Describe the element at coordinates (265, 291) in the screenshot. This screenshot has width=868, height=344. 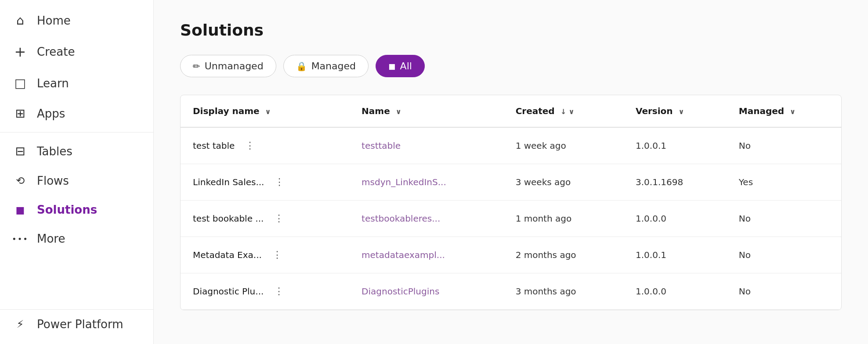
I see `cell-display-name-4: Diagnostic Plu... ⋮` at that location.